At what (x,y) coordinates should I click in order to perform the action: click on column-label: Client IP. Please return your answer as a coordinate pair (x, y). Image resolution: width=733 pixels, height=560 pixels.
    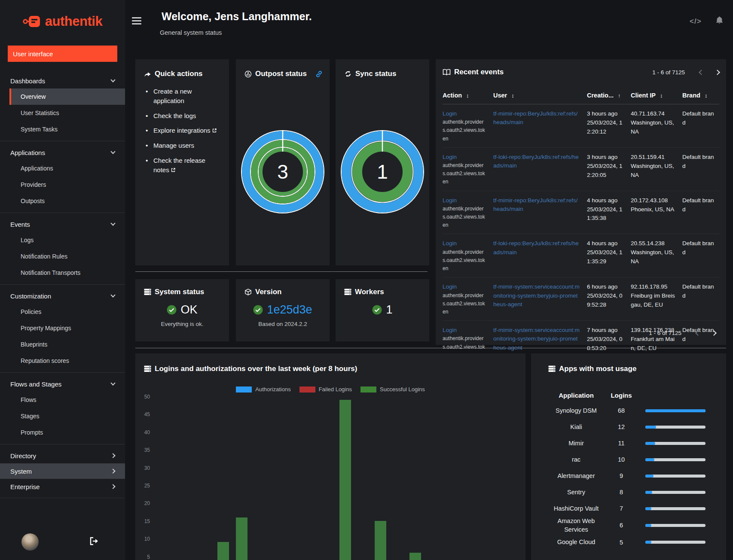
    Looking at the image, I should click on (643, 95).